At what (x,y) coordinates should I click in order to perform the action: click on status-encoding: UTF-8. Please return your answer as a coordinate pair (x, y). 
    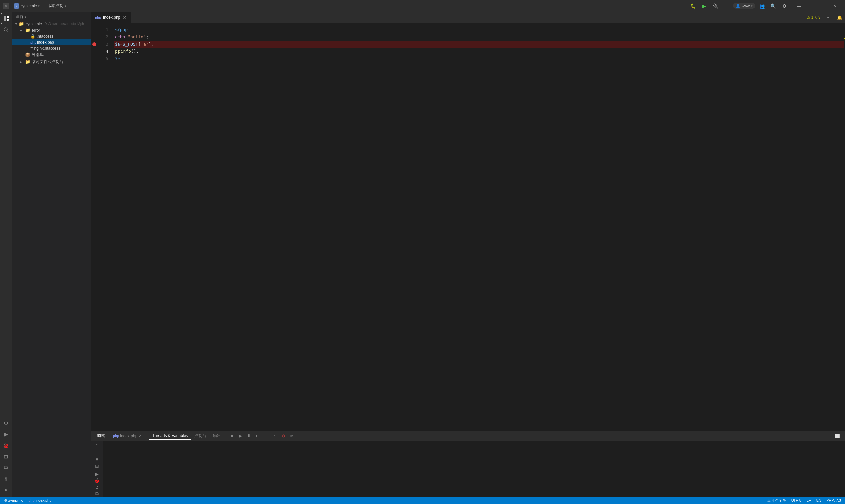
    Looking at the image, I should click on (796, 500).